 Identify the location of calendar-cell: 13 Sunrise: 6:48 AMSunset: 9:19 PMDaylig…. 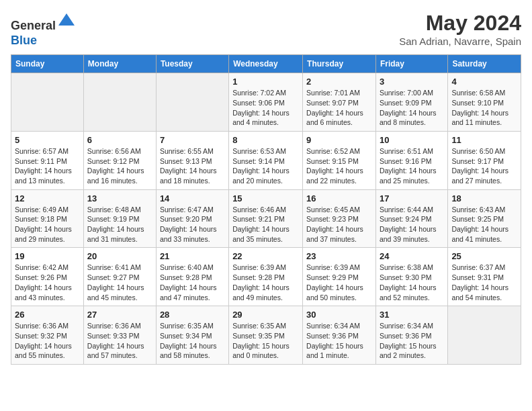
(120, 219).